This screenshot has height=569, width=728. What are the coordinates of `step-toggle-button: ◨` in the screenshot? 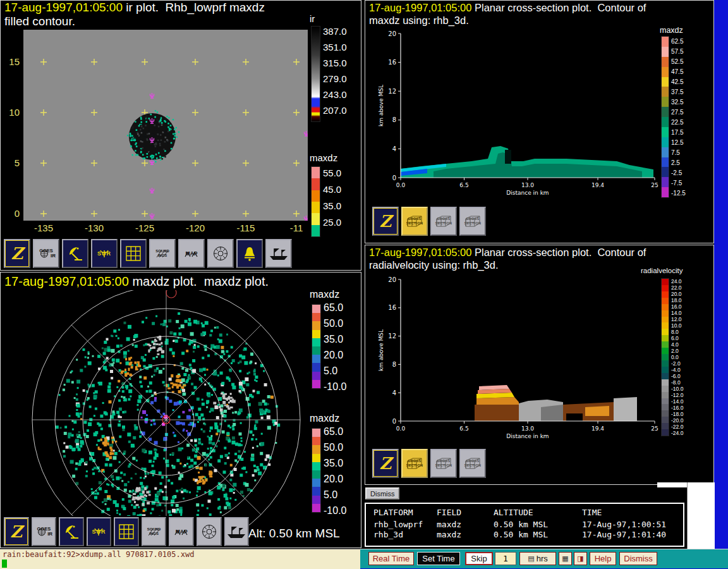 It's located at (580, 559).